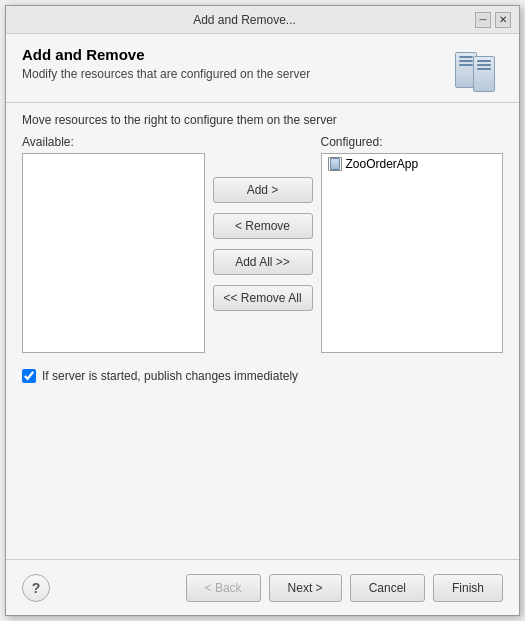 This screenshot has height=621, width=525. What do you see at coordinates (412, 244) in the screenshot?
I see `configured-column: Configured: ZooOrderApp` at bounding box center [412, 244].